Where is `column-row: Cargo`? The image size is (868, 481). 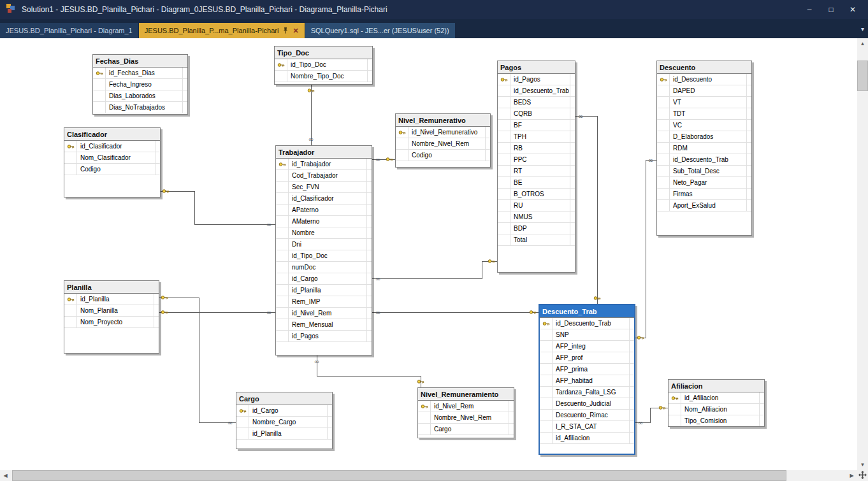
column-row: Cargo is located at coordinates (466, 429).